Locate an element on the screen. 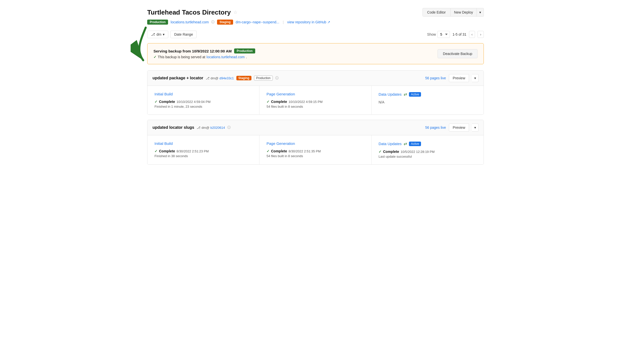 This screenshot has height=364, width=631. deploy-card-header-0: updated package + locator ⎇ dm@d94e33c1 … is located at coordinates (316, 78).